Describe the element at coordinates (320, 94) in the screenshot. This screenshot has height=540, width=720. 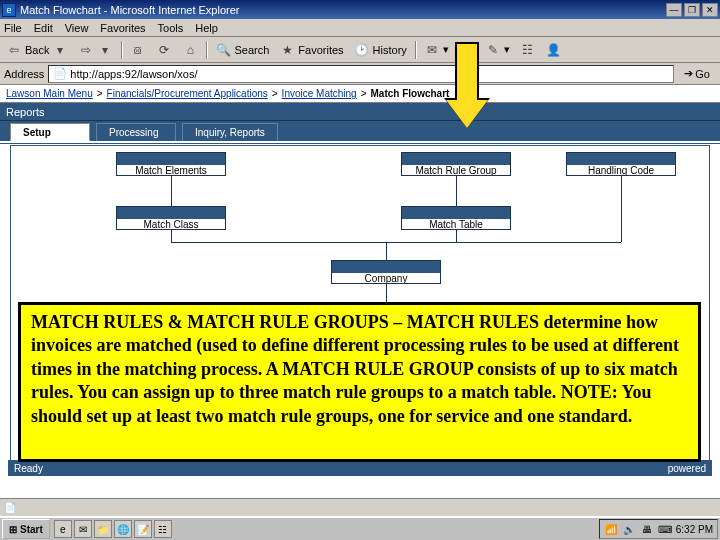
I see `breadcrumb-item-2: Invoice Matching` at that location.